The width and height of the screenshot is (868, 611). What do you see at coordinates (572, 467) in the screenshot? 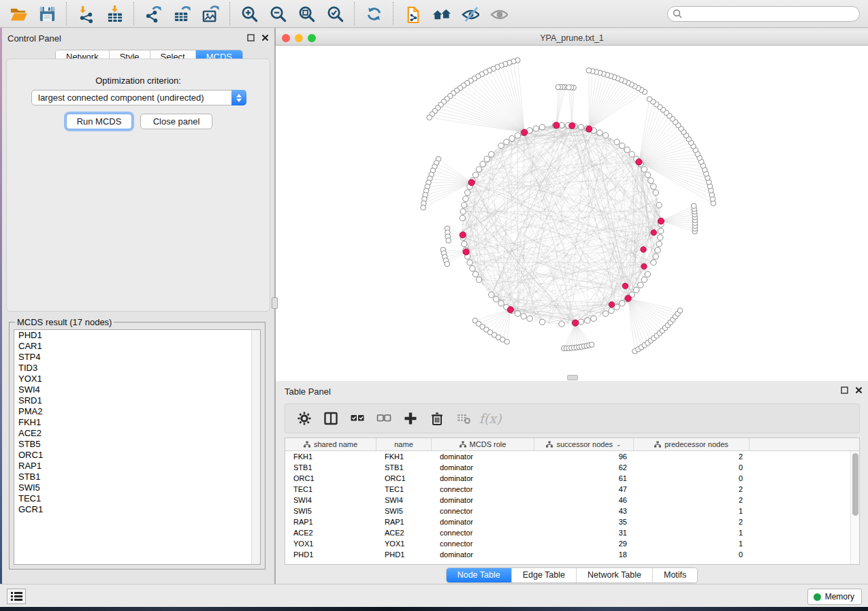
I see `table-row: STB1STB1dominator620` at bounding box center [572, 467].